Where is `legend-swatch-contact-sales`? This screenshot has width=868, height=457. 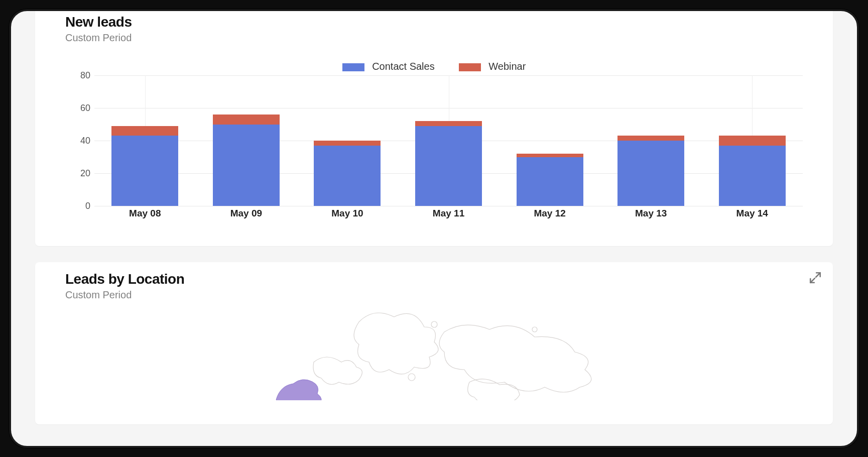
legend-swatch-contact-sales is located at coordinates (353, 67).